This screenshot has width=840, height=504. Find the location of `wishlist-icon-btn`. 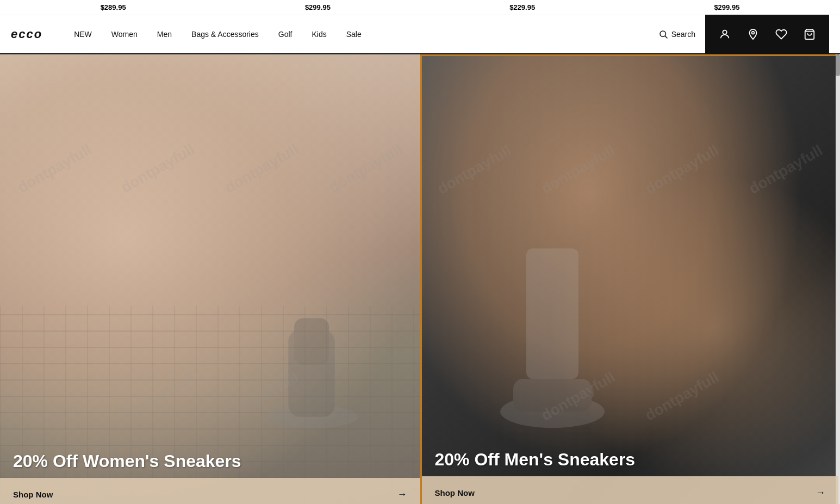

wishlist-icon-btn is located at coordinates (781, 34).